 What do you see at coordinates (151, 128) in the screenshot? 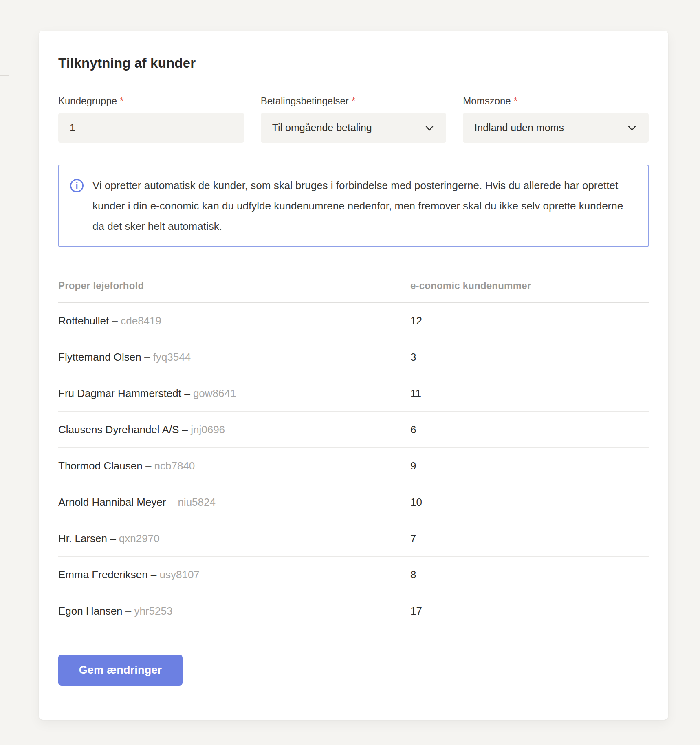
I see `kundegruppe-input` at bounding box center [151, 128].